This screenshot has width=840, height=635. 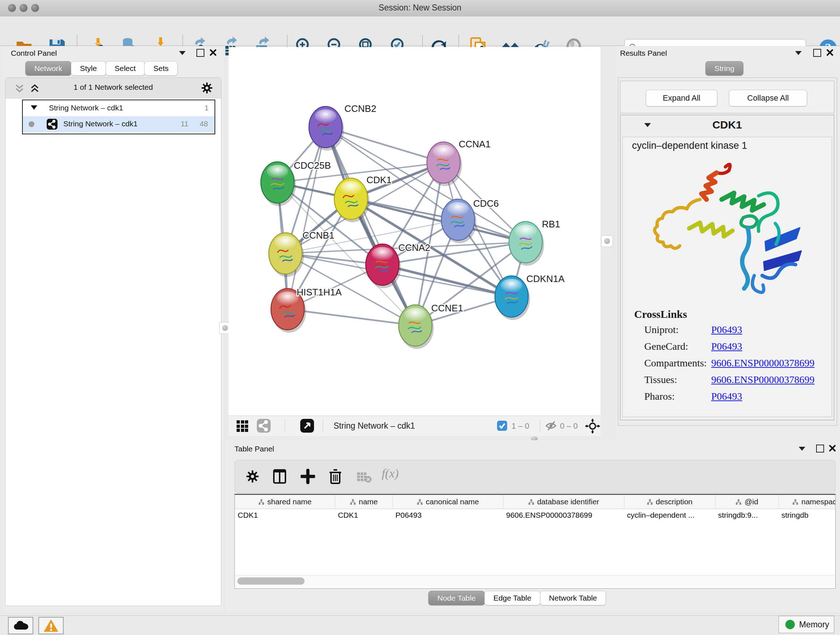 What do you see at coordinates (318, 236) in the screenshot?
I see `node-label: CCNB1` at bounding box center [318, 236].